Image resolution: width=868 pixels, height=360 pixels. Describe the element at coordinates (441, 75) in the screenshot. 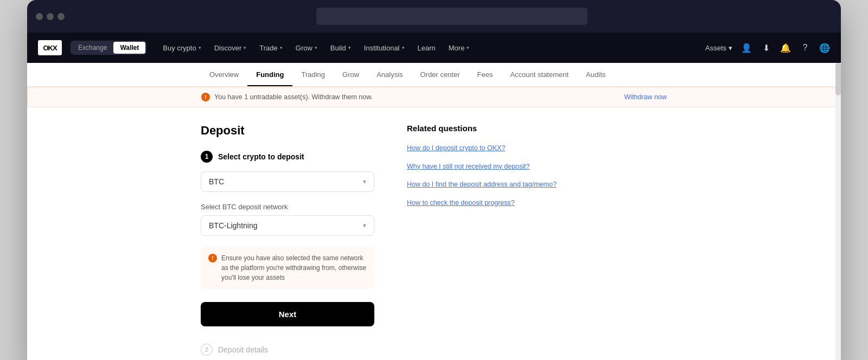

I see `tab-order-center: Order center` at that location.